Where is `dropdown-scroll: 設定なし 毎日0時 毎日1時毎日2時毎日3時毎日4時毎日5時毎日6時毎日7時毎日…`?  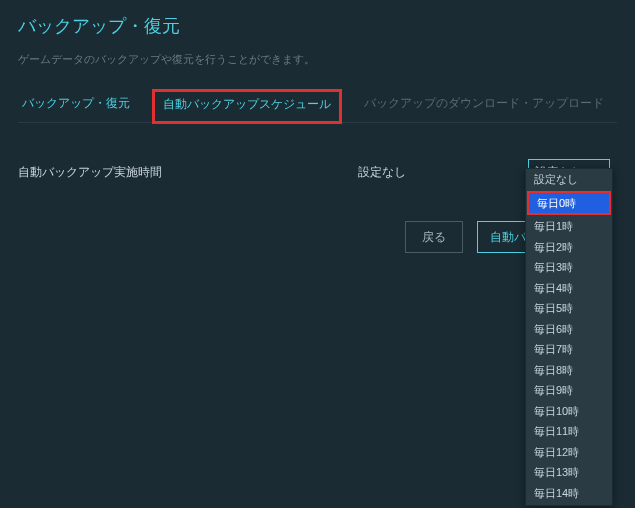 dropdown-scroll: 設定なし 毎日0時 毎日1時毎日2時毎日3時毎日4時毎日5時毎日6時毎日7時毎日… is located at coordinates (569, 337).